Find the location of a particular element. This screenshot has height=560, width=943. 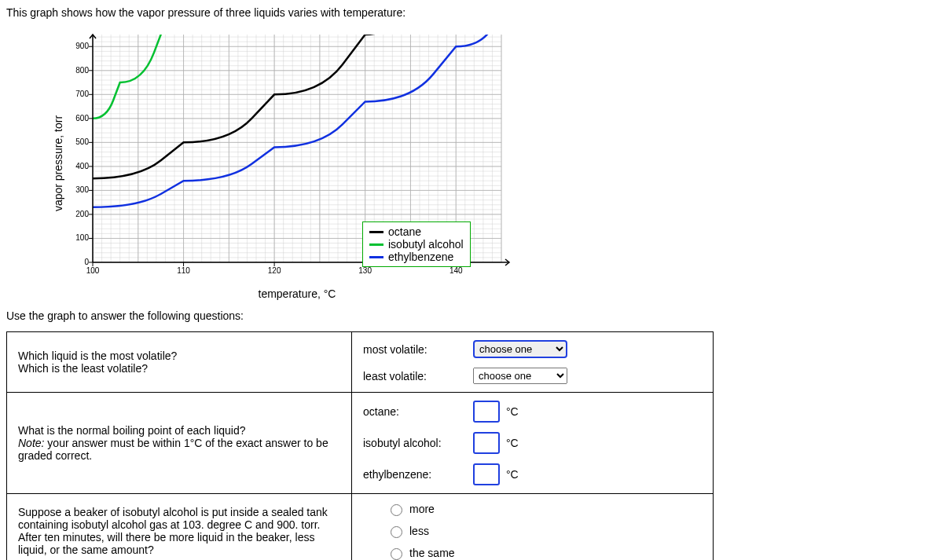

svg-text: 110 is located at coordinates (184, 270).